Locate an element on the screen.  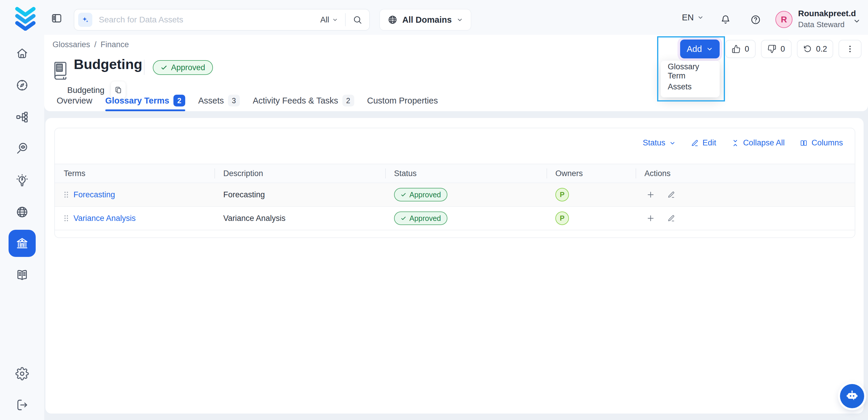
topbar: All All Domains EN is located at coordinates (434, 18).